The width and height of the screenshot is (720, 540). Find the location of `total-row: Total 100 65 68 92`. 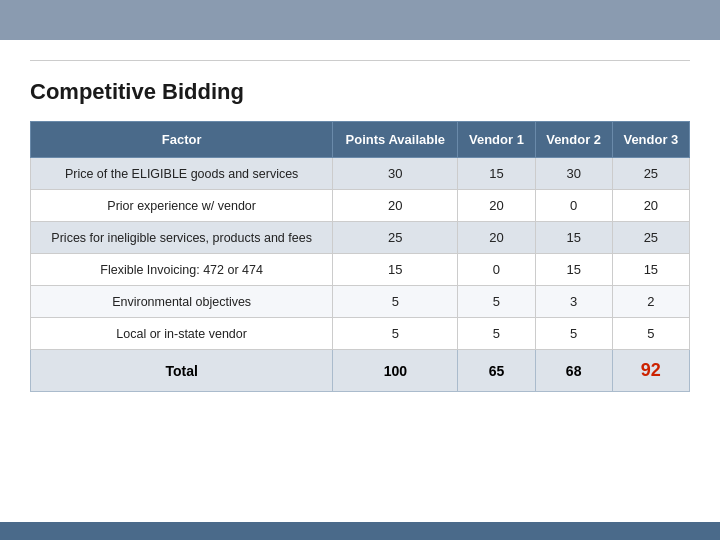

total-row: Total 100 65 68 92 is located at coordinates (360, 371).